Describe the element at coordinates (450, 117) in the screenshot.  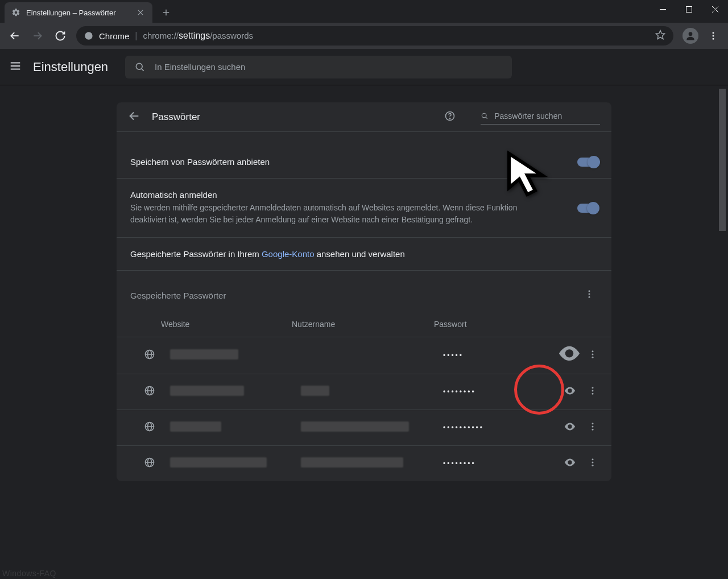
I see `help-icon` at that location.